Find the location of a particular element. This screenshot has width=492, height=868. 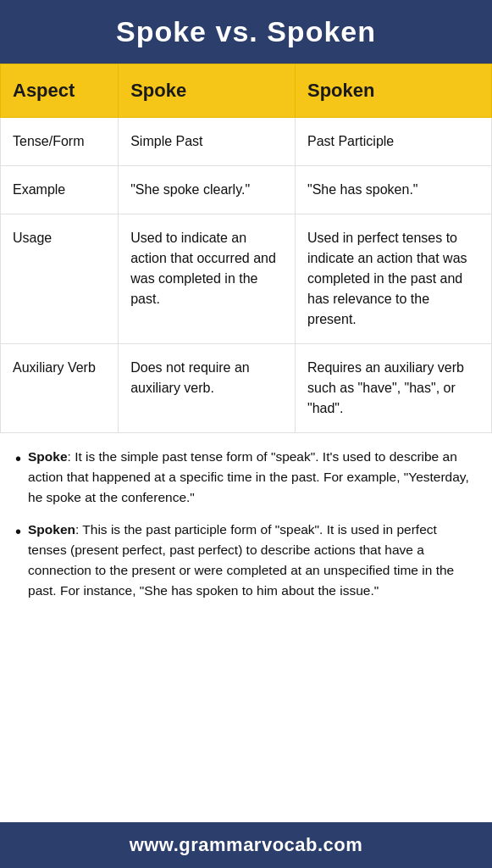

cell-aspect: Example is located at coordinates (59, 190).